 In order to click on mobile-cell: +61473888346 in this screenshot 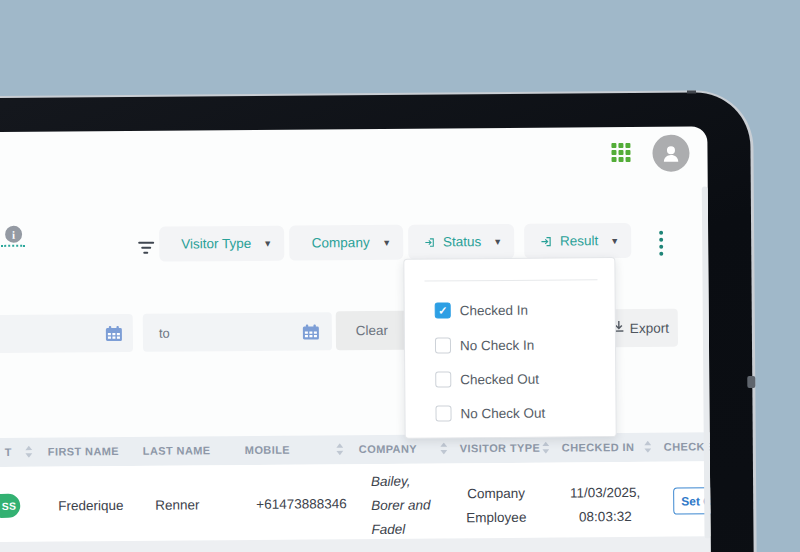, I will do `click(302, 504)`.